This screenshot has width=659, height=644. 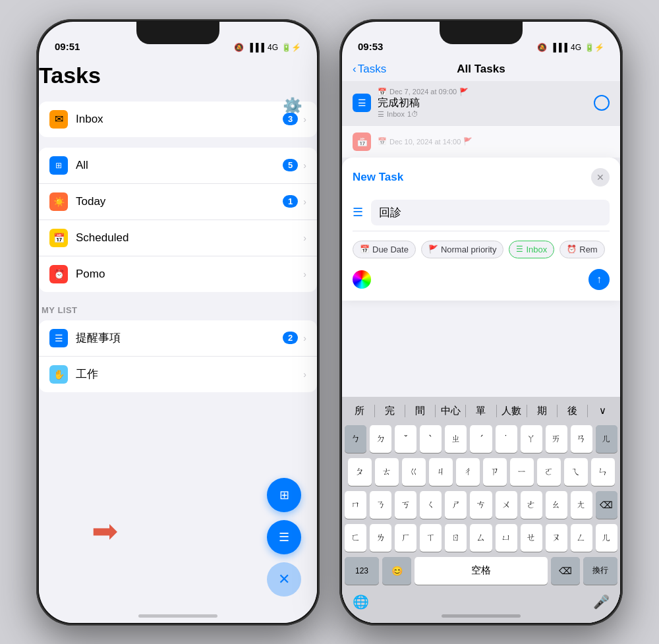 What do you see at coordinates (600, 571) in the screenshot?
I see `key-return: 換行` at bounding box center [600, 571].